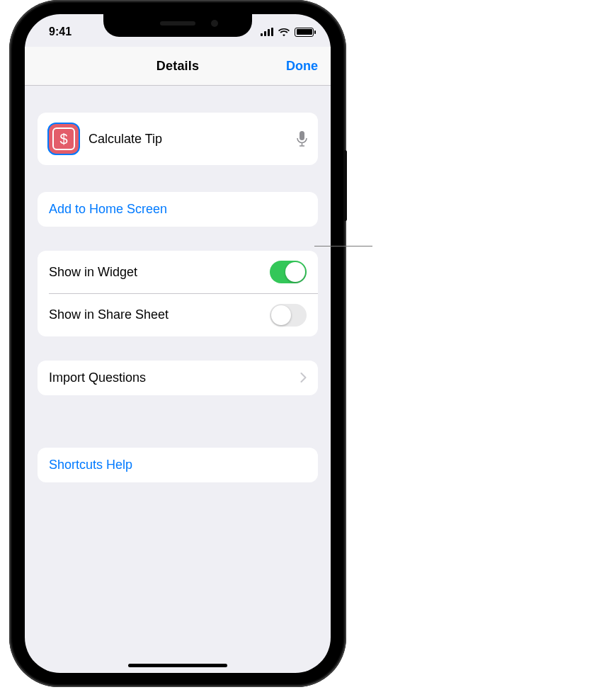 This screenshot has height=697, width=616. What do you see at coordinates (178, 465) in the screenshot?
I see `help-card: Shortcuts Help` at bounding box center [178, 465].